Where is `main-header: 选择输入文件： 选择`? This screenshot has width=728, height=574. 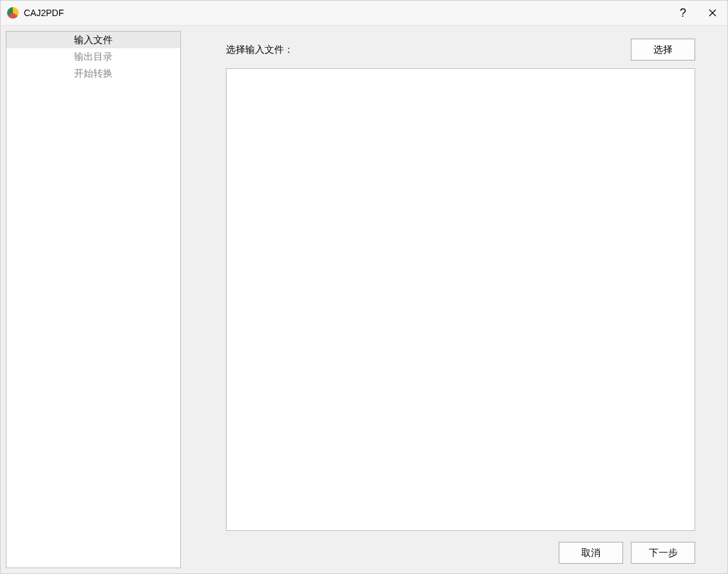 main-header: 选择输入文件： 选择 is located at coordinates (461, 50).